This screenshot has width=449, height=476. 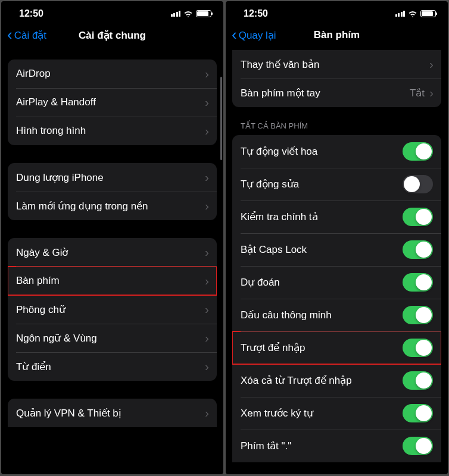 What do you see at coordinates (337, 446) in the screenshot?
I see `settings-row: Phím tắt "."` at bounding box center [337, 446].